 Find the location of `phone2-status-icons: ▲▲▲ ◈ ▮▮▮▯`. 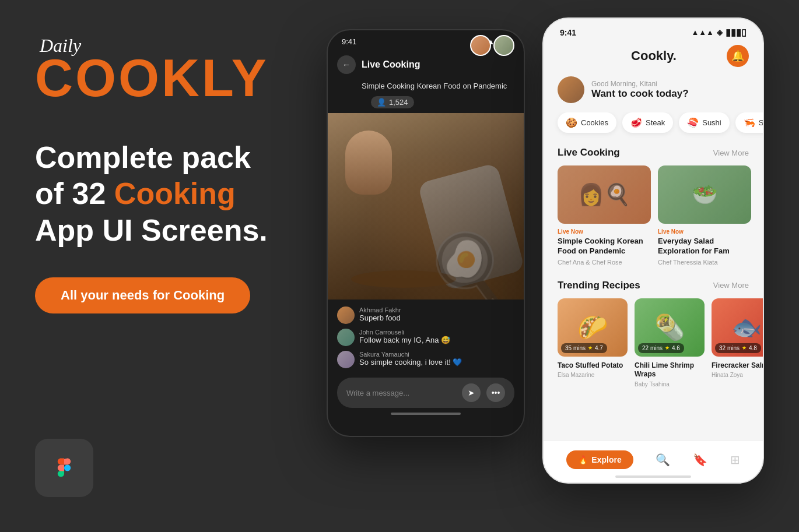

phone2-status-icons: ▲▲▲ ◈ ▮▮▮▯ is located at coordinates (719, 33).